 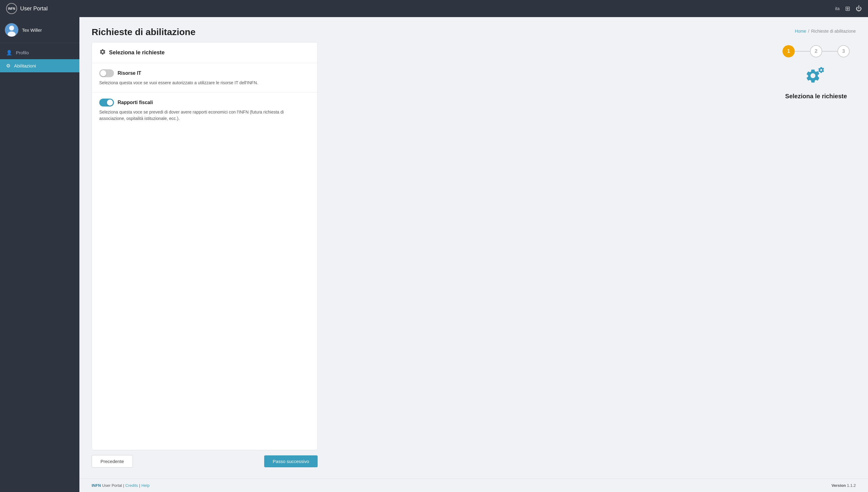 I want to click on page-title-area: Richieste di abilitazione, so click(x=143, y=32).